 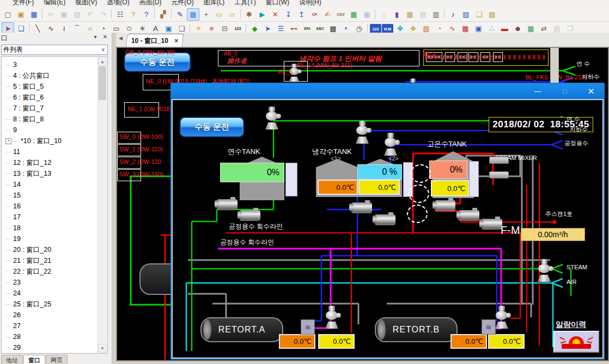 What do you see at coordinates (54, 315) in the screenshot?
I see `sidebar-item-26: ⋯26` at bounding box center [54, 315].